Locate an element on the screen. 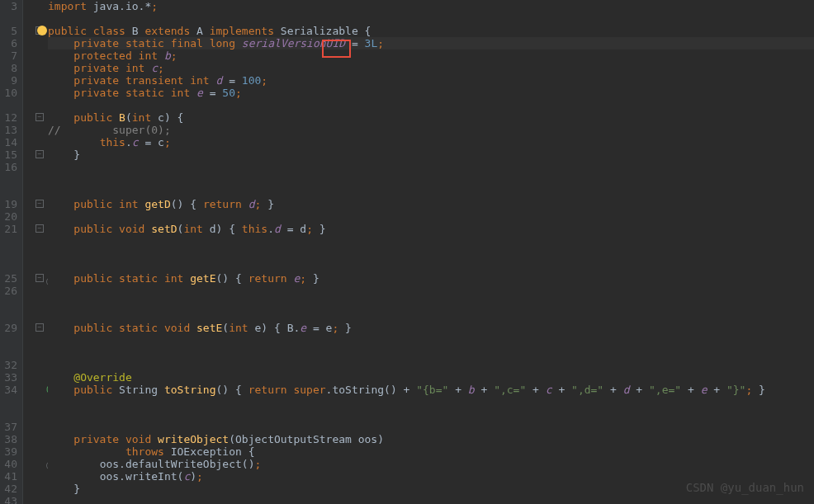  code-line: public class B extends A implements Seri… is located at coordinates (431, 31).